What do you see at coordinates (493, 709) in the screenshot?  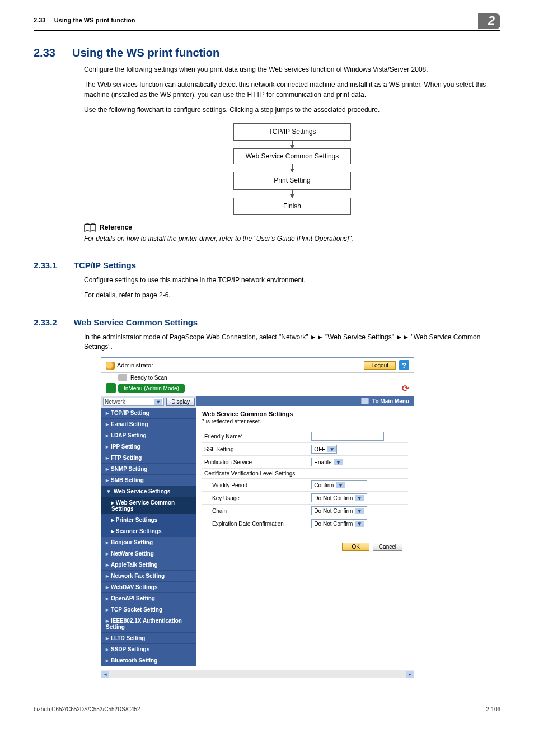 I see `footer-page: 2-106` at bounding box center [493, 709].